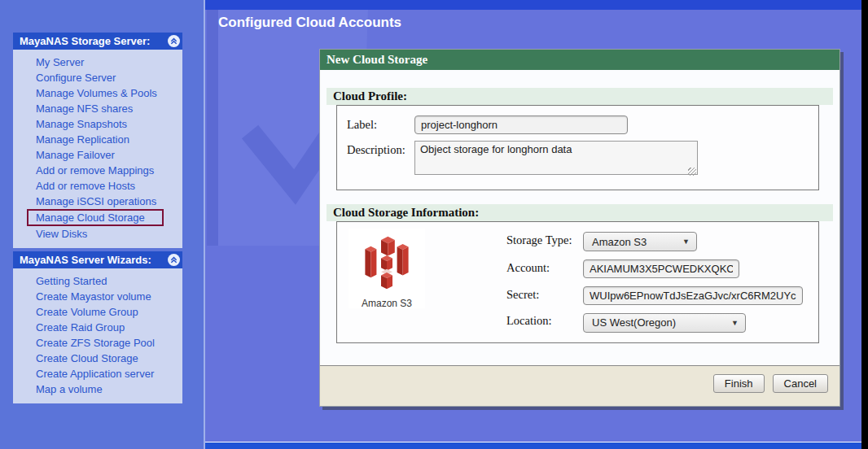  What do you see at coordinates (545, 267) in the screenshot?
I see `account-label: Account:` at bounding box center [545, 267].